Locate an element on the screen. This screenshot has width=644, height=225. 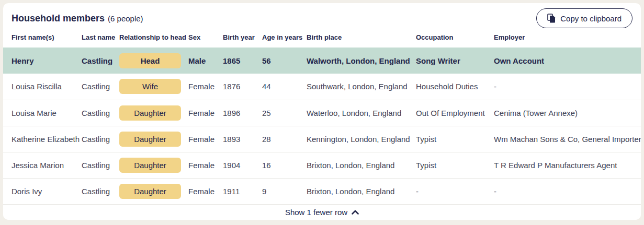
col-age: Age in years is located at coordinates (285, 39).